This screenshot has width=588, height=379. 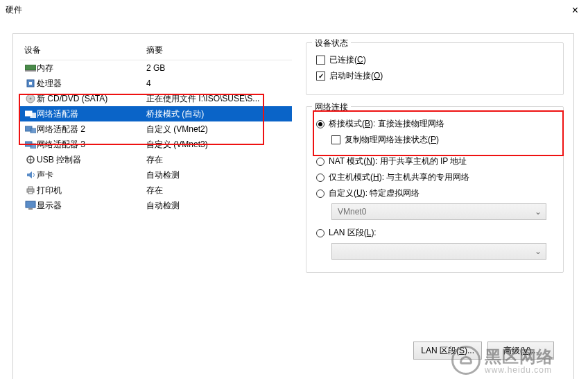 What do you see at coordinates (356, 76) in the screenshot?
I see `checkbox-label: 启动时连接(O)` at bounding box center [356, 76].